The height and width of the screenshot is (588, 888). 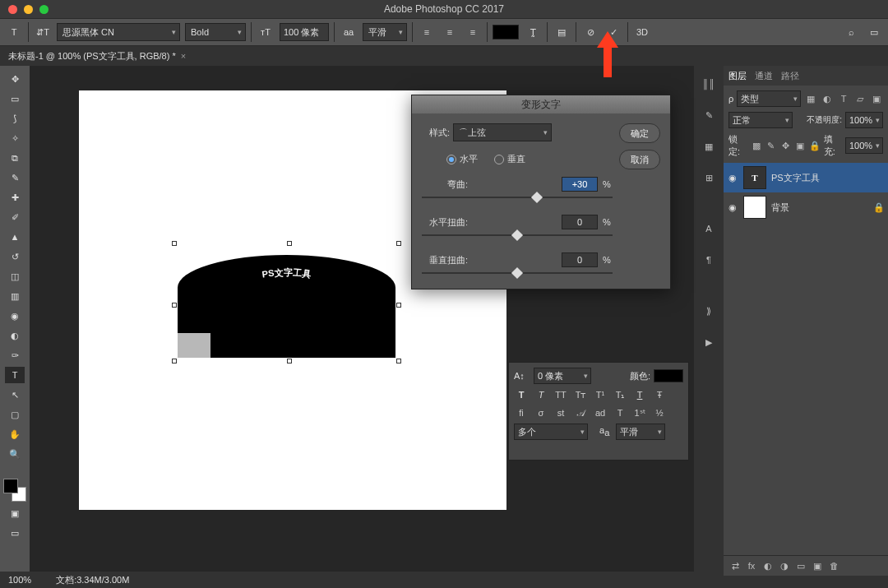 What do you see at coordinates (517, 197) in the screenshot?
I see `bend-slider` at bounding box center [517, 197].